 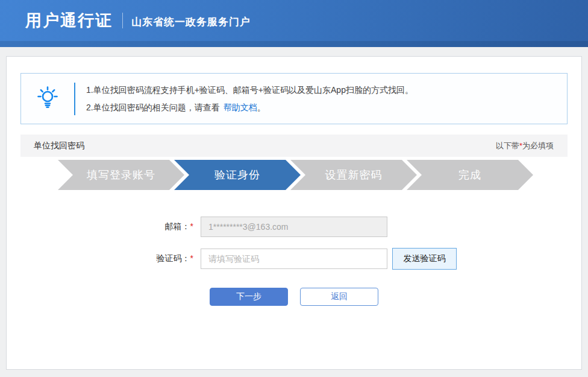 I want to click on step-set-new-password: 设置新密码, so click(x=354, y=175).